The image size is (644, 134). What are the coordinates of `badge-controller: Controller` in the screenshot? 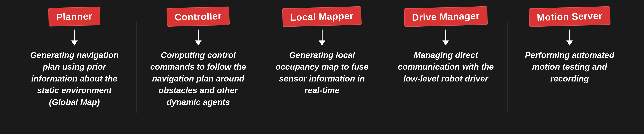 It's located at (198, 16).